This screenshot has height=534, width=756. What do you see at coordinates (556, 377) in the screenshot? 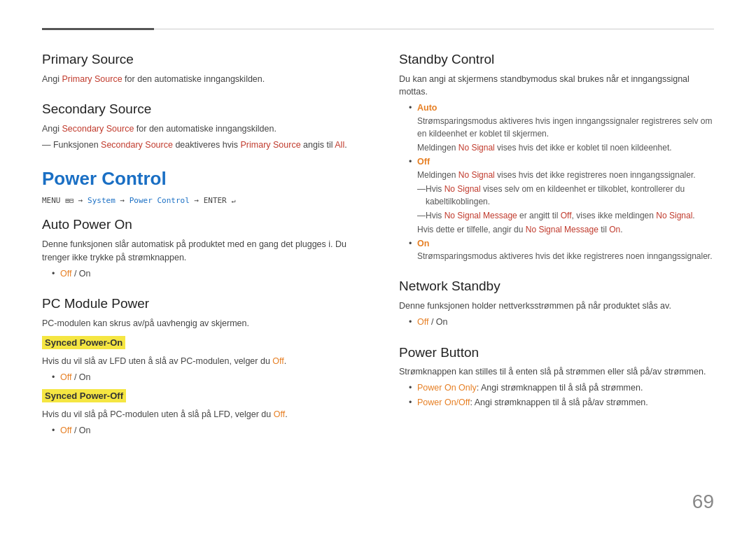
I see `power-button-section: Power Button Strømknappen kan stilles ti…` at bounding box center [556, 377].